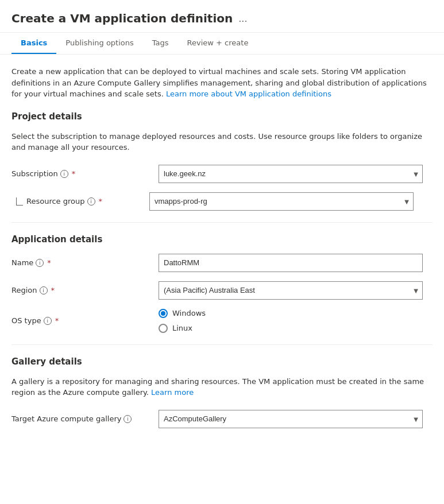  What do you see at coordinates (222, 44) in the screenshot?
I see `tab-bar: Basics Publishing options Tags Review + …` at bounding box center [222, 44].